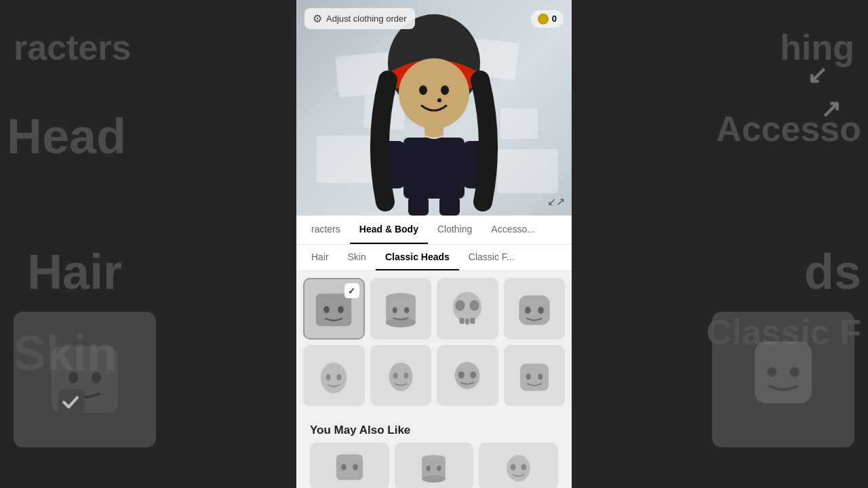 The image size is (868, 488). I want to click on main-nav-tabs: racters Head & Body Clothing Accesso..., so click(434, 230).